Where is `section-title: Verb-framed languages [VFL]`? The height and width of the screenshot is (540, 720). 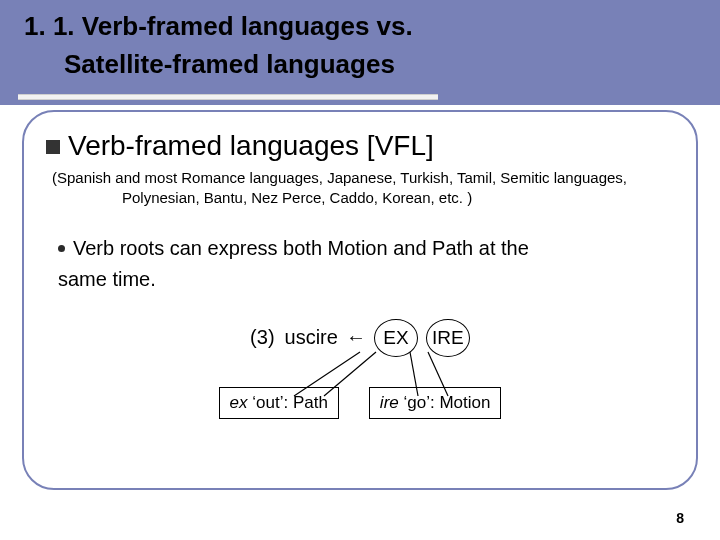 section-title: Verb-framed languages [VFL] is located at coordinates (251, 146).